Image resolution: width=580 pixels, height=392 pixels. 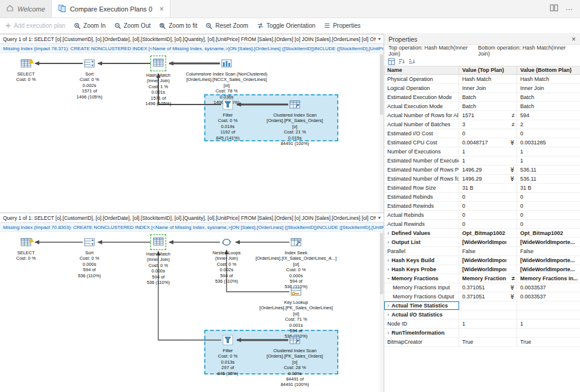 I want to click on more-actions-icon: ···, so click(x=569, y=9).